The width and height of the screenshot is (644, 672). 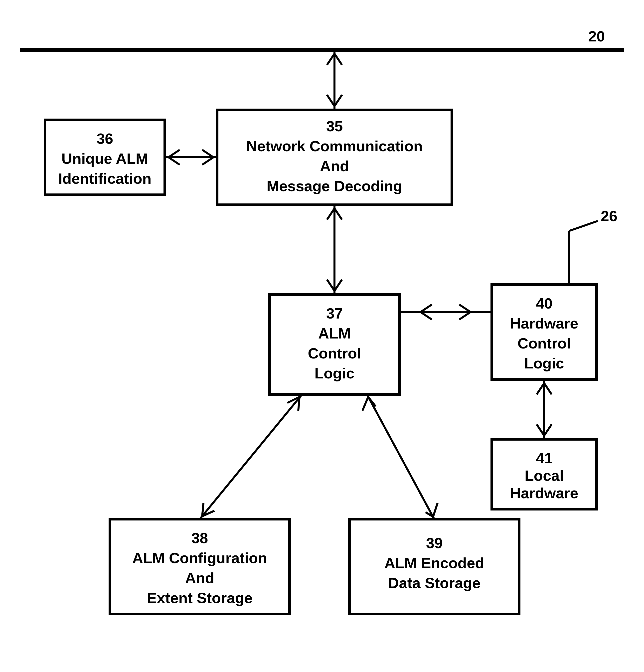 What do you see at coordinates (335, 353) in the screenshot?
I see `box-37-line-1: Control` at bounding box center [335, 353].